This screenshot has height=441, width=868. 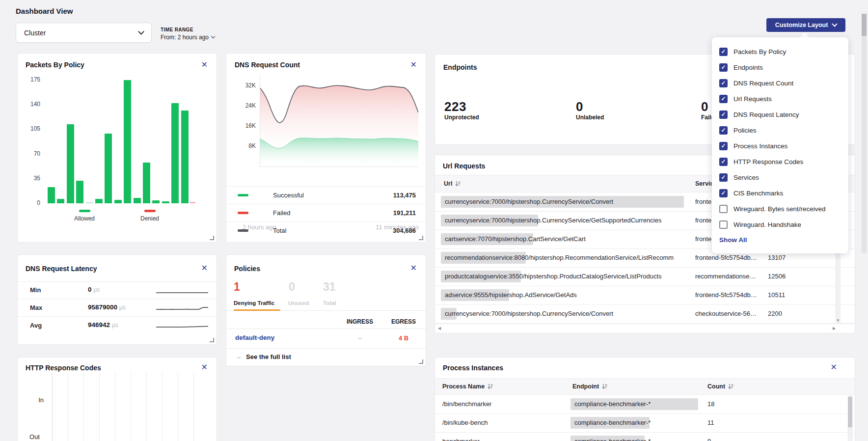 What do you see at coordinates (182, 308) in the screenshot?
I see `max-sparkline` at bounding box center [182, 308].